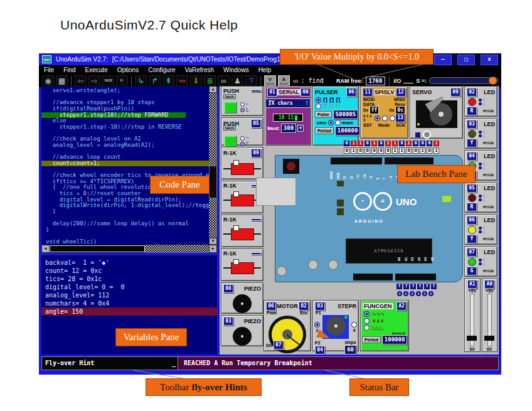  What do you see at coordinates (231, 142) in the screenshot?
I see `push-button` at bounding box center [231, 142].